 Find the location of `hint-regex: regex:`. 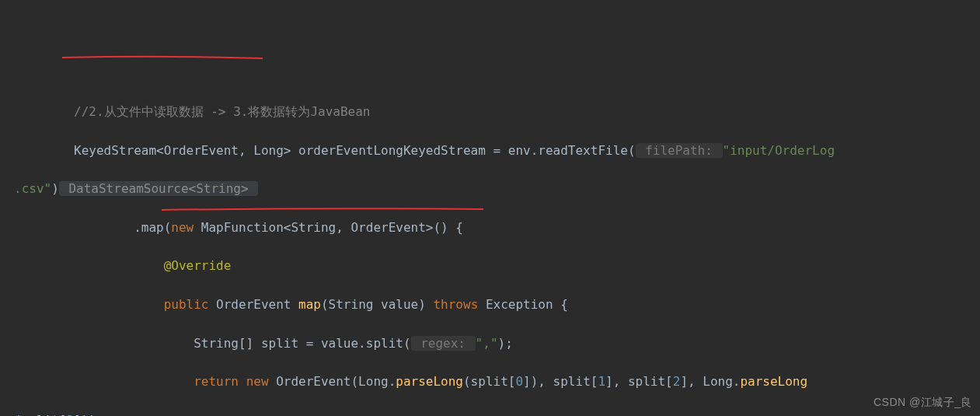

hint-regex: regex: is located at coordinates (443, 344).